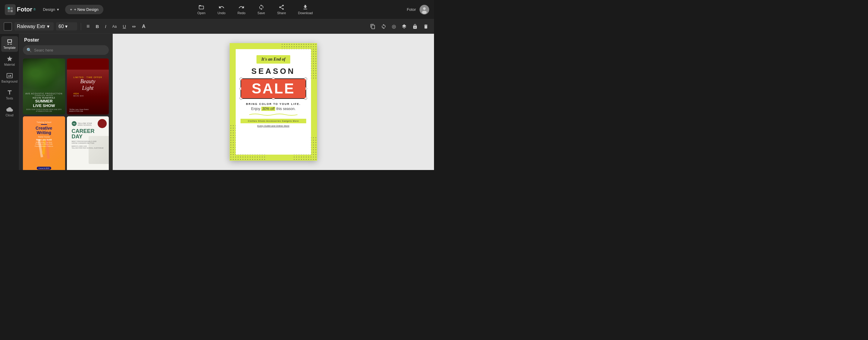 The height and width of the screenshot is (340, 868). I want to click on sidebar-item-label-material: Material, so click(10, 65).